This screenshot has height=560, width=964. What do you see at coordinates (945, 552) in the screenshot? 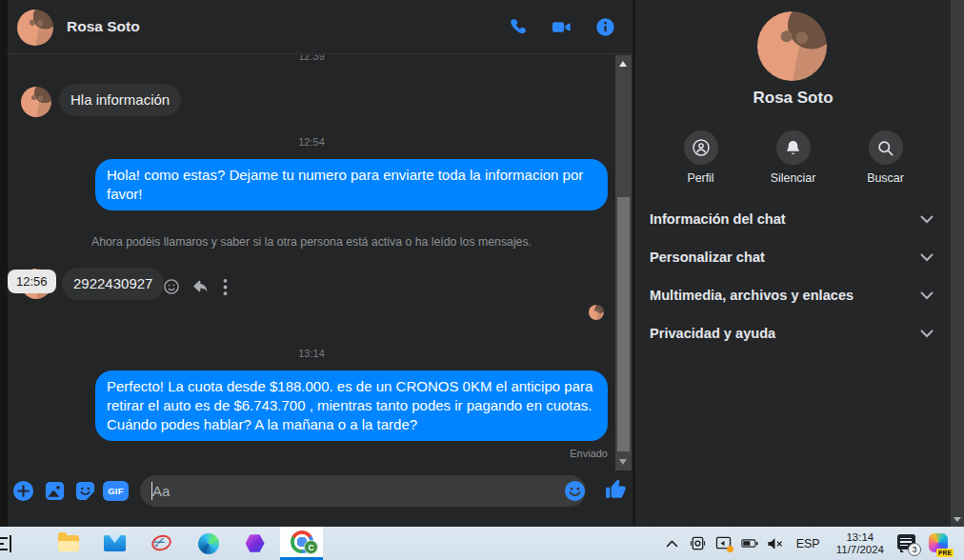
I see `copilot-preview-badge: PRE` at bounding box center [945, 552].